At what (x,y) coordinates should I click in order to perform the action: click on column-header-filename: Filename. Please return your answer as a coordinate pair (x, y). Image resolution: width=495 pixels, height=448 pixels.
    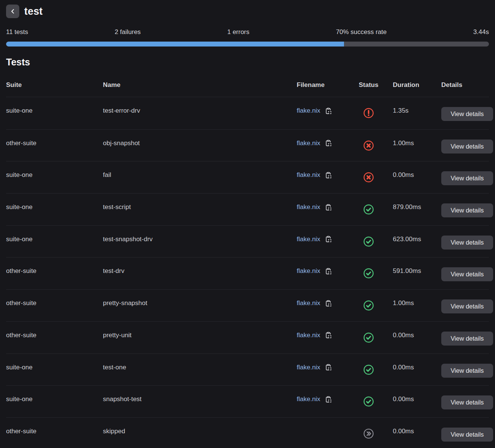
    Looking at the image, I should click on (328, 85).